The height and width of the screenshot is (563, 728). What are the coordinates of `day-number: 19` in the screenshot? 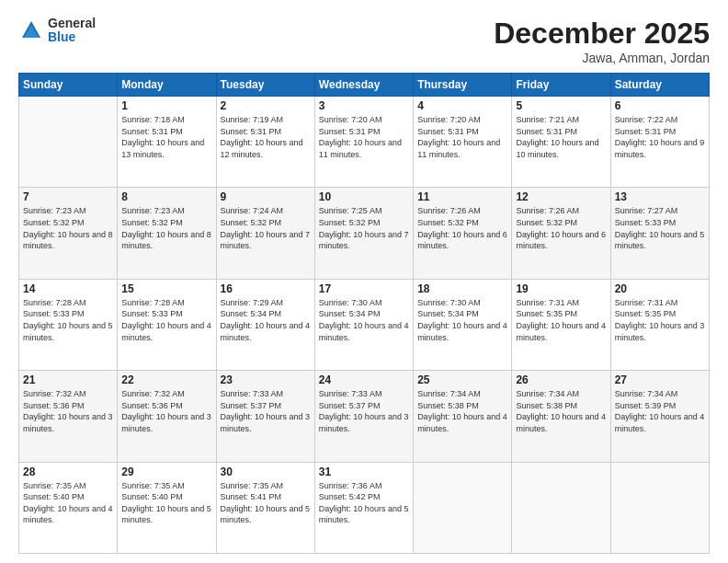 It's located at (561, 289).